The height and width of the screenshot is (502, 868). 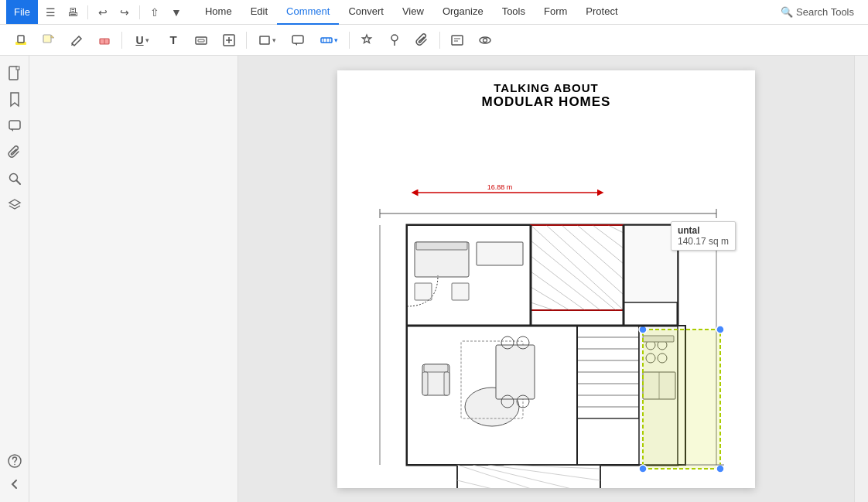 What do you see at coordinates (259, 12) in the screenshot?
I see `menu-edit: Edit` at bounding box center [259, 12].